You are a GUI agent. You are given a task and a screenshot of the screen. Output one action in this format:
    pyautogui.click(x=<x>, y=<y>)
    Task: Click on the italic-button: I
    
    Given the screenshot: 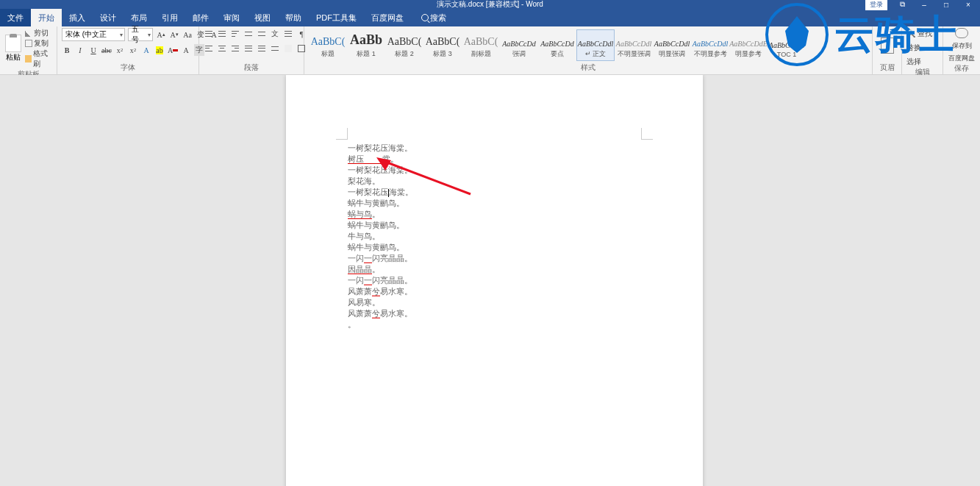 What is the action you would take?
    pyautogui.click(x=80, y=50)
    